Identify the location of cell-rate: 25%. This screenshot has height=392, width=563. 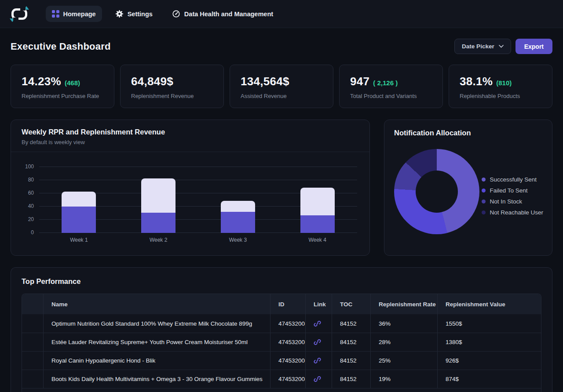
(404, 360).